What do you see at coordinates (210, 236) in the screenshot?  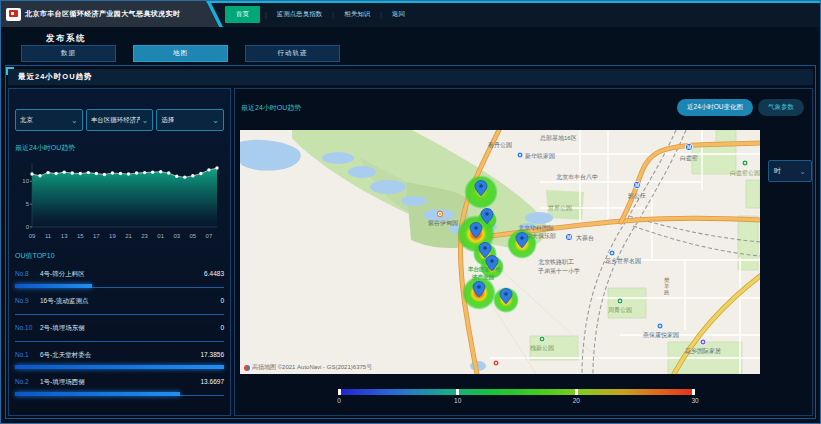 I see `svg-text: 07` at bounding box center [210, 236].